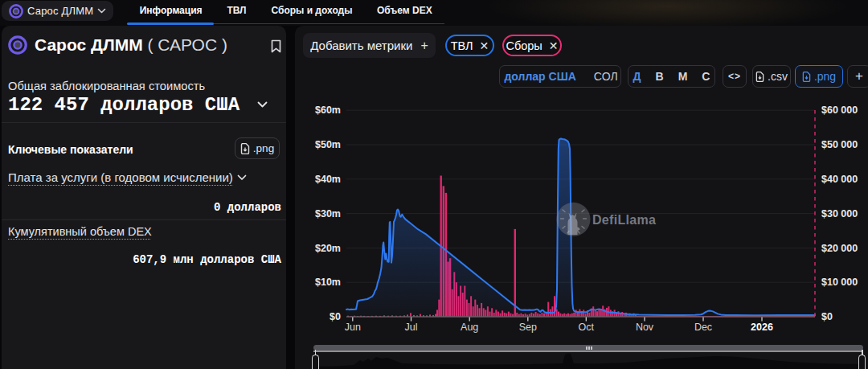  I want to click on svg-text: $30 000, so click(839, 214).